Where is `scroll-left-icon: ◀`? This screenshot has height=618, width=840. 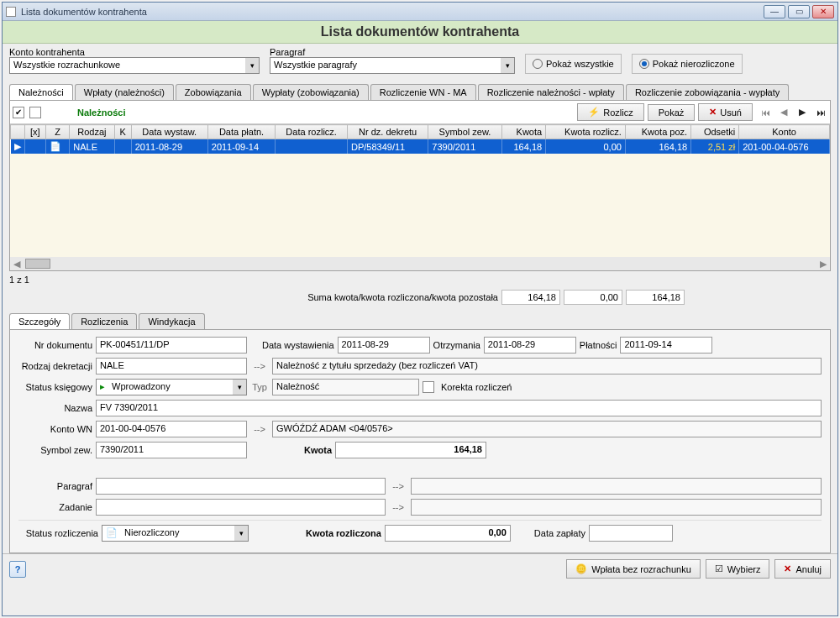 scroll-left-icon: ◀ is located at coordinates (17, 264).